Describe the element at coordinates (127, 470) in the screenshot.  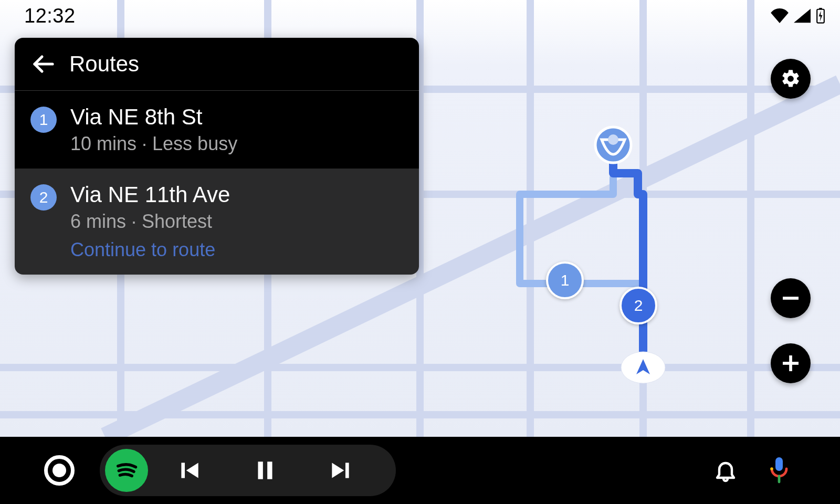
I see `spotify-icon` at that location.